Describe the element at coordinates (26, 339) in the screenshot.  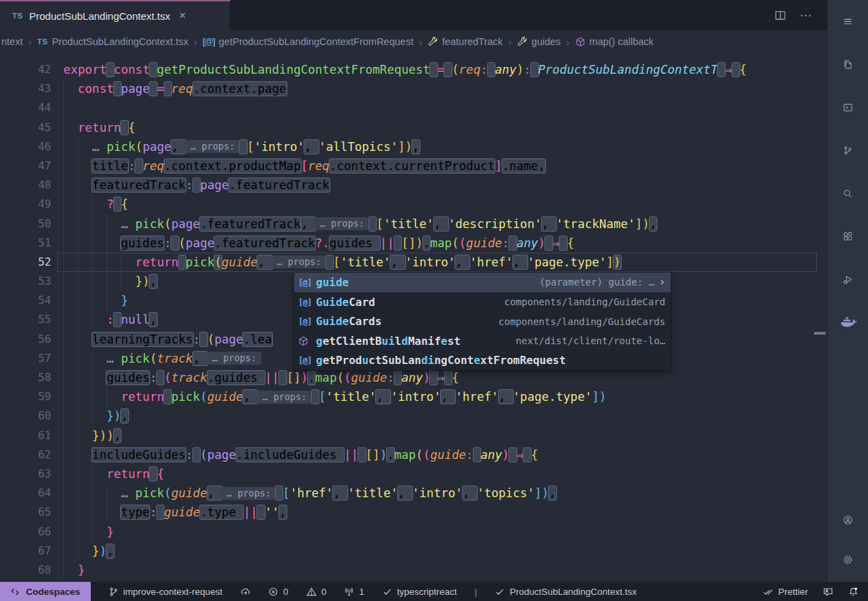
I see `line-number: 56` at that location.